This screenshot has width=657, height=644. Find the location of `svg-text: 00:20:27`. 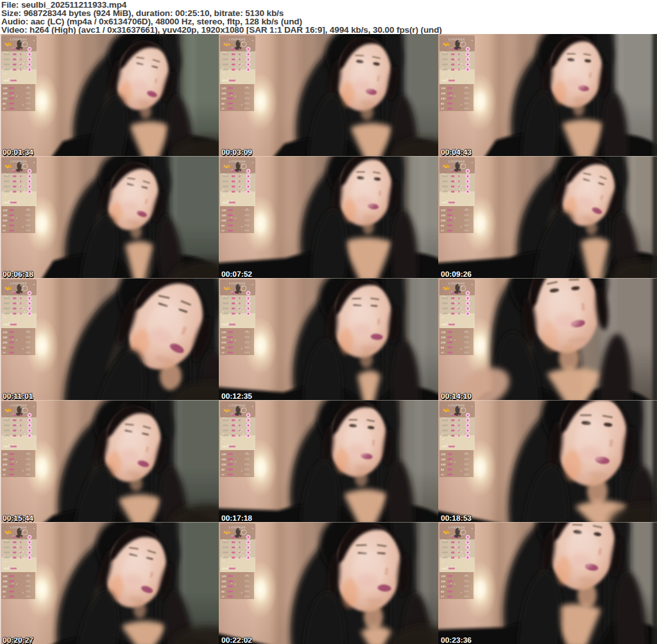

svg-text: 00:20:27 is located at coordinates (18, 640).